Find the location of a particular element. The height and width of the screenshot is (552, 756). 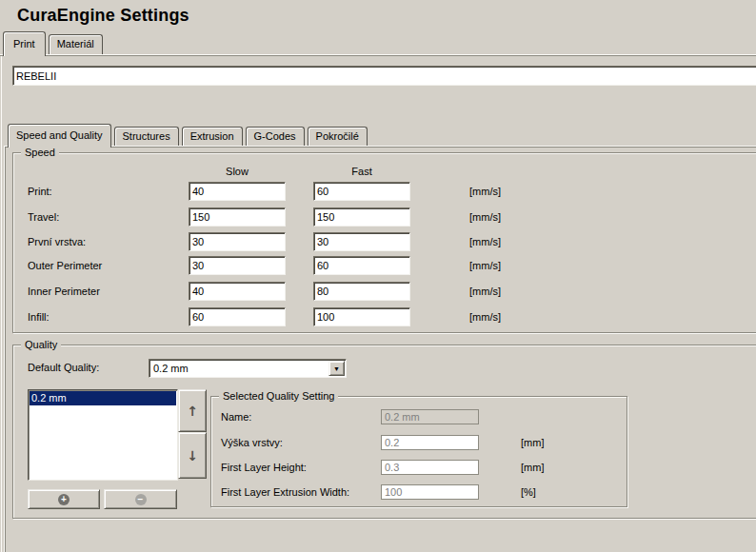

speed-row-print: Print: [mm/s] is located at coordinates (385, 191).